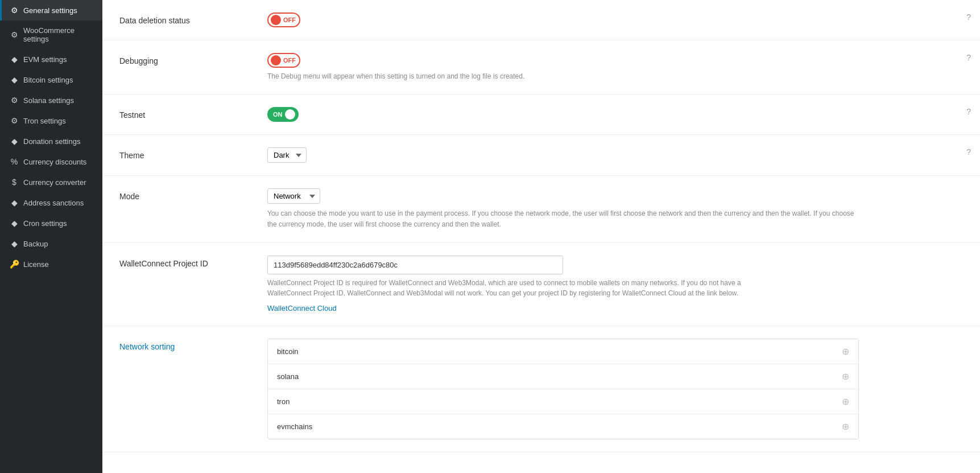 This screenshot has width=980, height=473. I want to click on sidebar-item-label: Tron settings, so click(44, 121).